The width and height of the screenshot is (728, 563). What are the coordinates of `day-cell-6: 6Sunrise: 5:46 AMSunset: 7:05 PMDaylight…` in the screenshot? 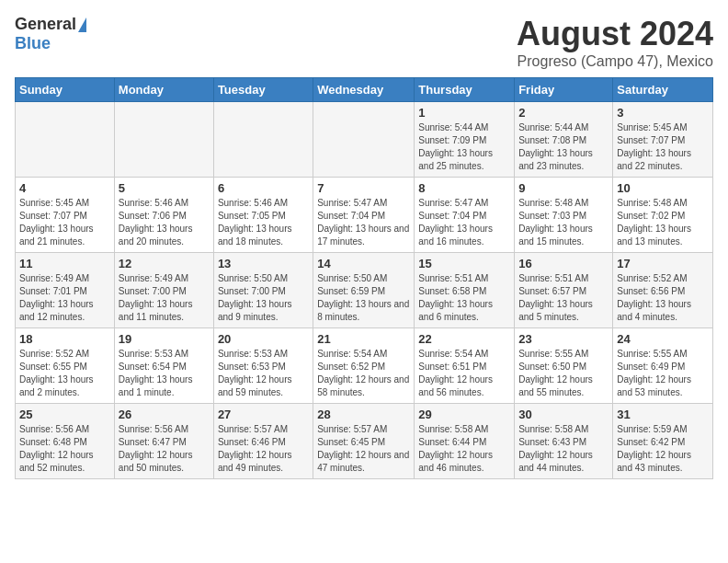 It's located at (263, 215).